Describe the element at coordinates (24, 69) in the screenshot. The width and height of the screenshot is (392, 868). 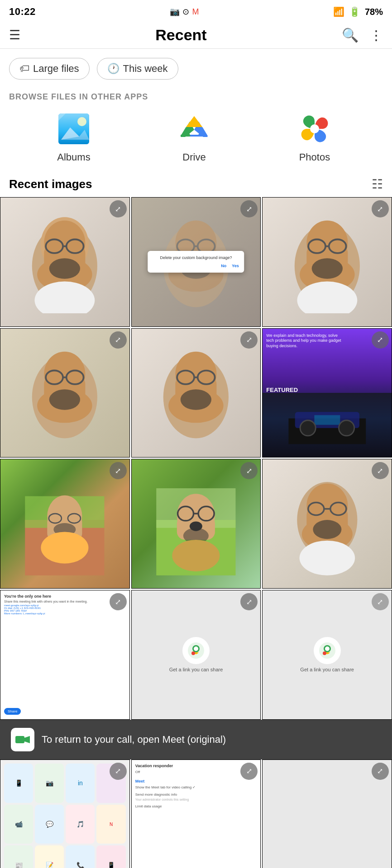
I see `large-files-icon: 🏷` at that location.